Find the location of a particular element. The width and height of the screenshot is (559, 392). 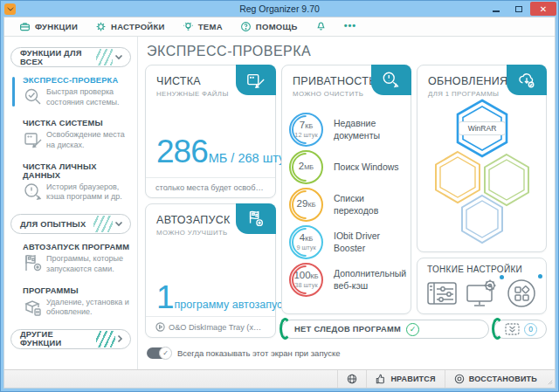

menu-theme: ТЕМА is located at coordinates (203, 26).